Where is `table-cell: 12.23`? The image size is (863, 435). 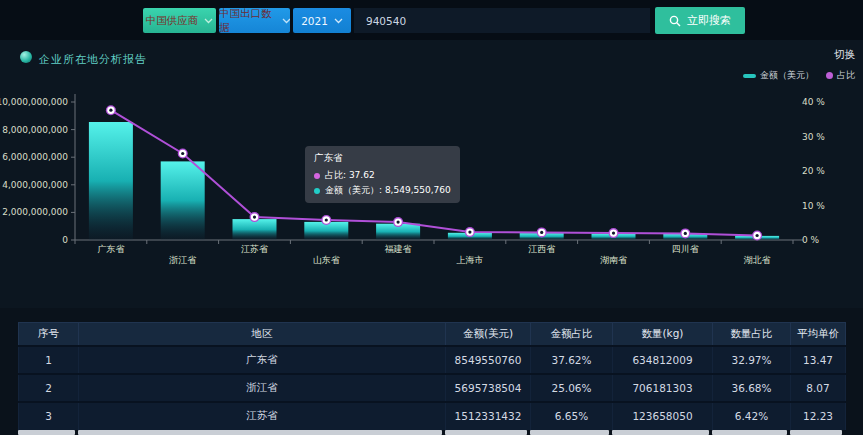
table-cell: 12.23 is located at coordinates (818, 416).